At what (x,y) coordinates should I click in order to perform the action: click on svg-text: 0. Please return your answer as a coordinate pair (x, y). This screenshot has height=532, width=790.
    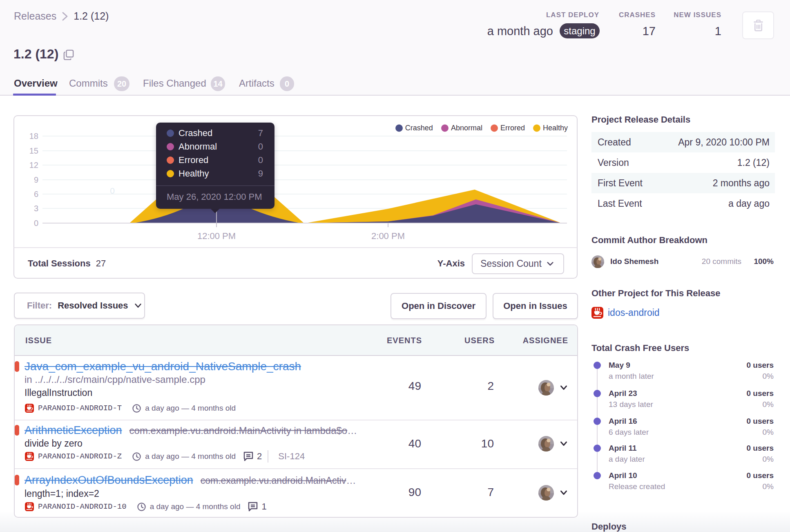
    Looking at the image, I should click on (112, 190).